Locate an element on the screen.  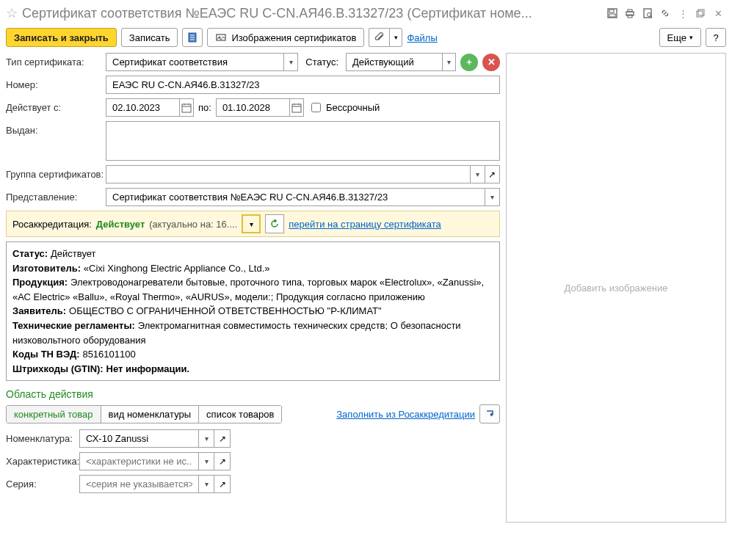
main-toolbar: Записать и закрыть Записать Изображения … is located at coordinates (366, 37).